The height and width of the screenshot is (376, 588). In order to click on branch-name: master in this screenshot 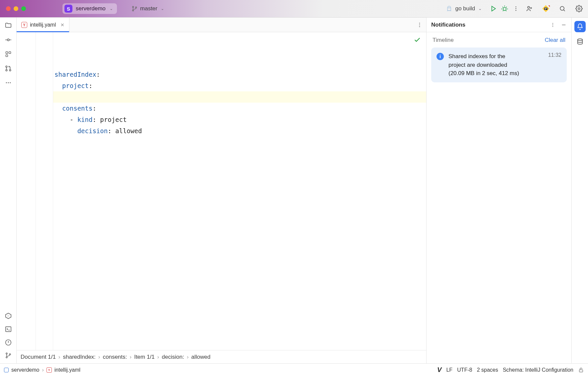, I will do `click(149, 9)`.